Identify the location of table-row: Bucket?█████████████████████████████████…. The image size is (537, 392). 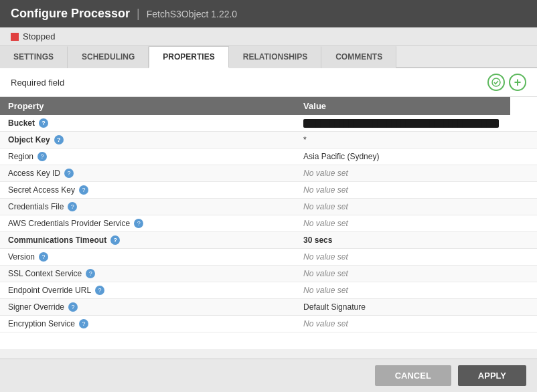
(268, 123).